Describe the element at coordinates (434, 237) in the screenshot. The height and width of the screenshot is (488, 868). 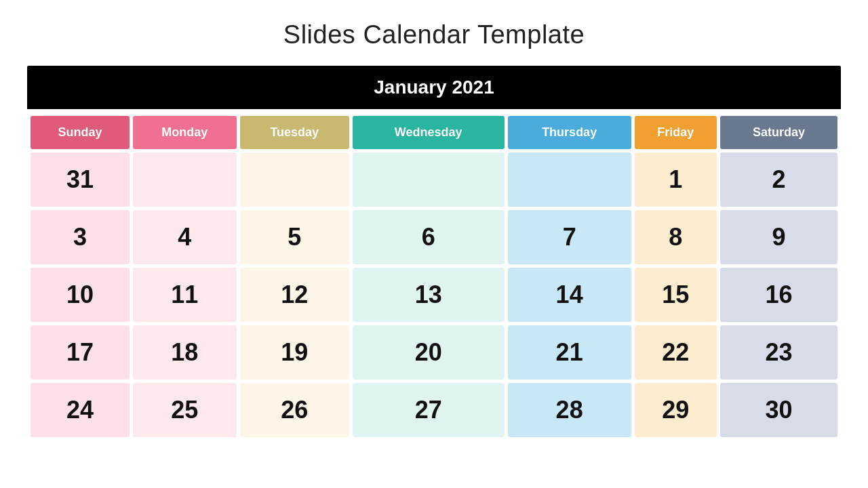
I see `calendar-week-row: 3456789` at that location.